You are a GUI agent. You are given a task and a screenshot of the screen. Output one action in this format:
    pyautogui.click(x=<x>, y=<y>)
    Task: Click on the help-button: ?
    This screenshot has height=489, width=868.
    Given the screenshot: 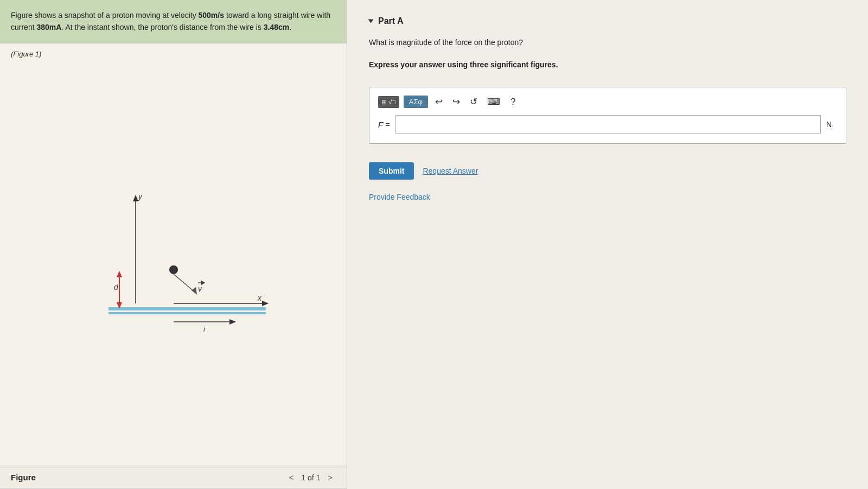 What is the action you would take?
    pyautogui.click(x=513, y=102)
    